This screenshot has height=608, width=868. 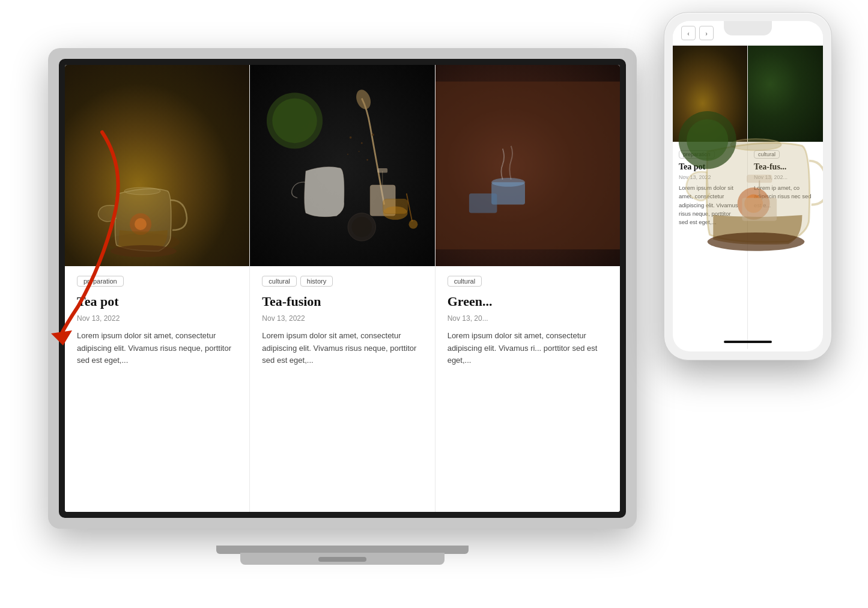 What do you see at coordinates (748, 342) in the screenshot?
I see `phone-home-indicator` at bounding box center [748, 342].